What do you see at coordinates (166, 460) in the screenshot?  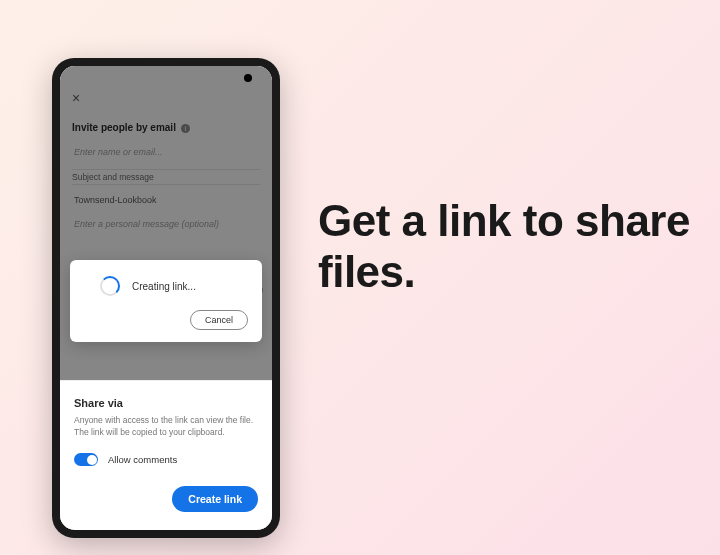 I see `allow-comments-row: Allow comments` at bounding box center [166, 460].